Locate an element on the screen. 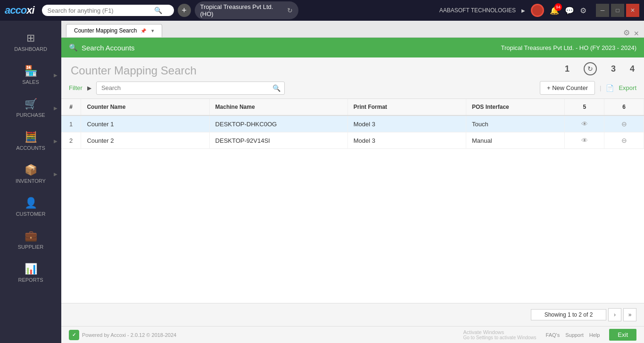  help-link: Help is located at coordinates (595, 335).